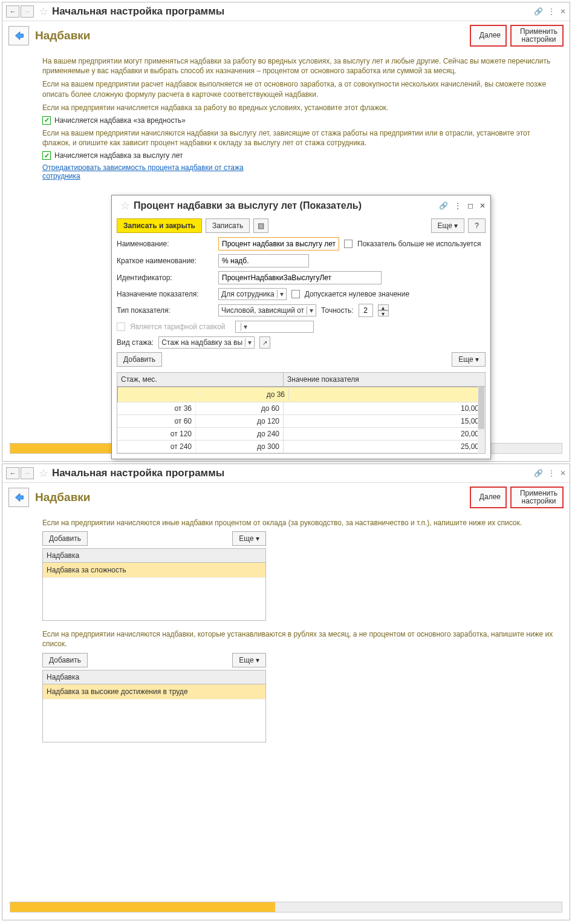  What do you see at coordinates (65, 539) in the screenshot?
I see `grid1-add-button: Добавить` at bounding box center [65, 539].